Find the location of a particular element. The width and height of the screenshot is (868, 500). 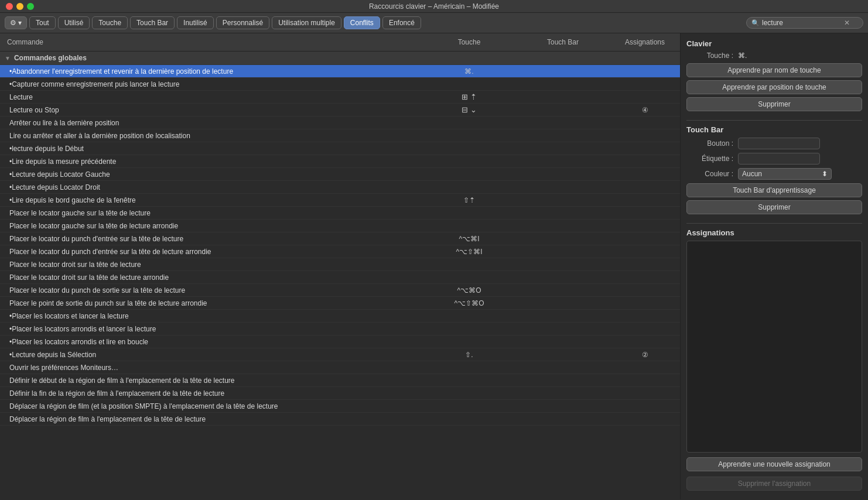

table-row: Placer le point de sortie du punch sur l… is located at coordinates (340, 303).